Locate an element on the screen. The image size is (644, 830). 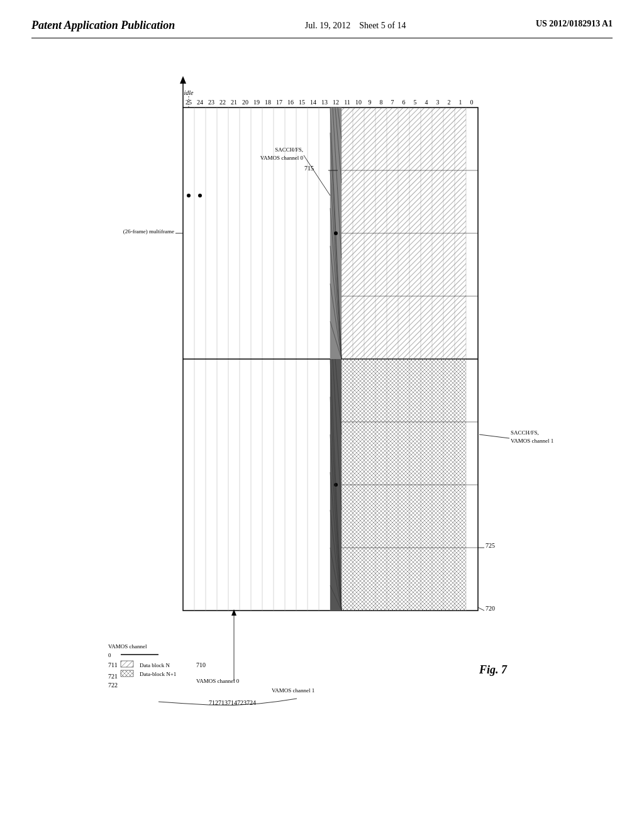
label-710: 710 is located at coordinates (201, 665).